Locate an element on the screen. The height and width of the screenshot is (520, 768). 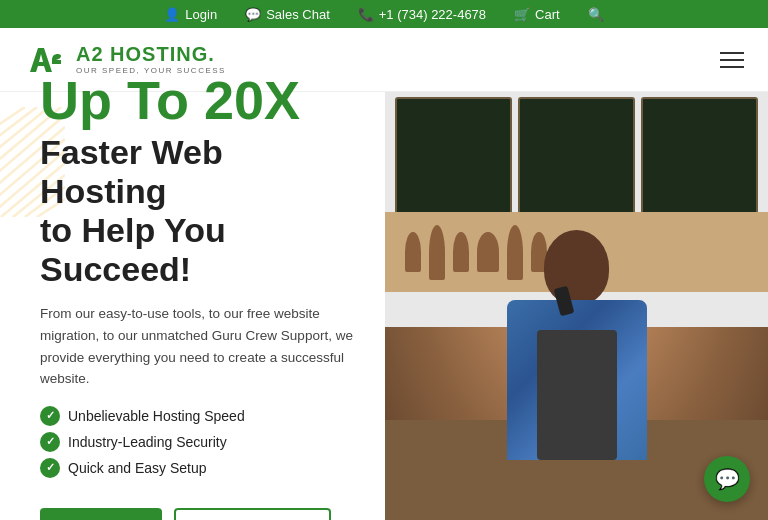
chat-icon: 💬 is located at coordinates (253, 14).